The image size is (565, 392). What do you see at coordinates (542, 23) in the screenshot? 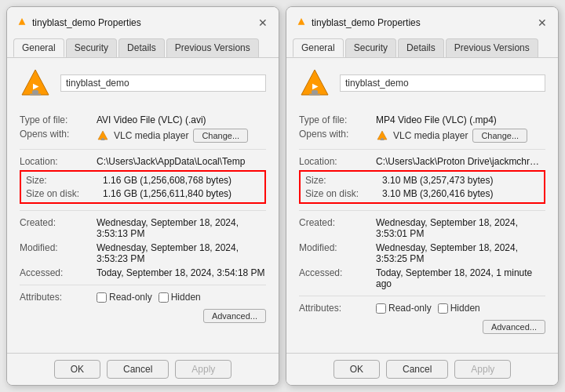
I see `close-button-2: ✕` at bounding box center [542, 23].